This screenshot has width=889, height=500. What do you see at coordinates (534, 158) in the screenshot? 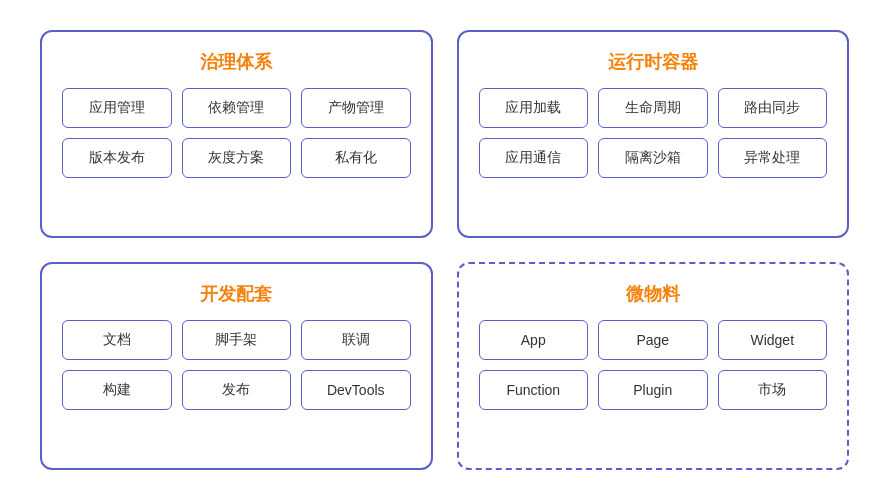
I see `cell-runtime-3: 应用通信` at bounding box center [534, 158].